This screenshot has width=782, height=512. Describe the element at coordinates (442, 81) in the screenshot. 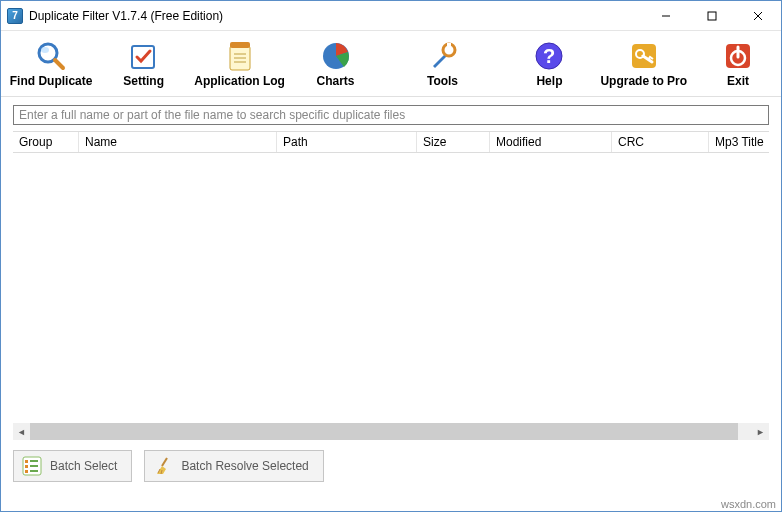

I see `tools-label: Tools` at that location.